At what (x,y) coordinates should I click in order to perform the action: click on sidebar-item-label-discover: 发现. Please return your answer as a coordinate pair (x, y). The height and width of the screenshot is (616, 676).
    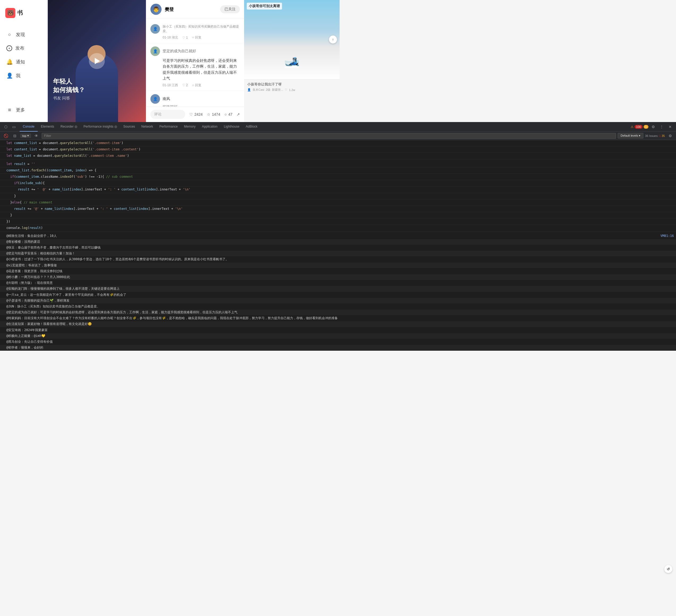
    Looking at the image, I should click on (20, 35).